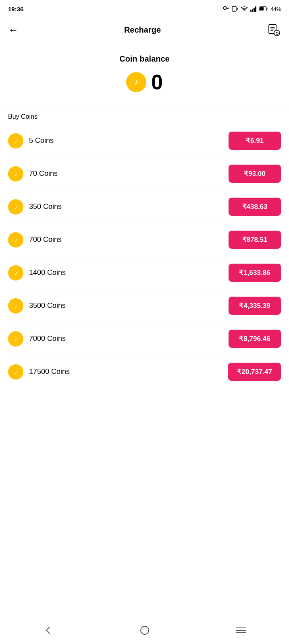 The width and height of the screenshot is (289, 644). What do you see at coordinates (145, 630) in the screenshot?
I see `home-nav-button` at bounding box center [145, 630].